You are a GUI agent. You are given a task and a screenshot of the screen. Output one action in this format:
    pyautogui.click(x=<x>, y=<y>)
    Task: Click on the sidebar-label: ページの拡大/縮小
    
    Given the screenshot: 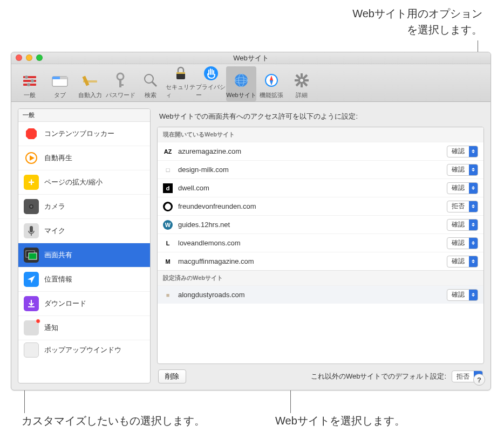 What is the action you would take?
    pyautogui.click(x=73, y=182)
    